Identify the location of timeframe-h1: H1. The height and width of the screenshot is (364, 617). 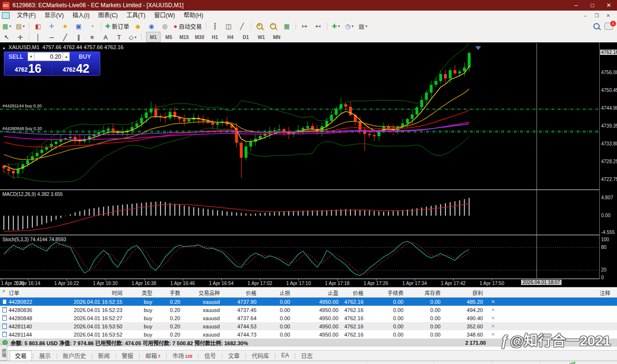
(215, 37).